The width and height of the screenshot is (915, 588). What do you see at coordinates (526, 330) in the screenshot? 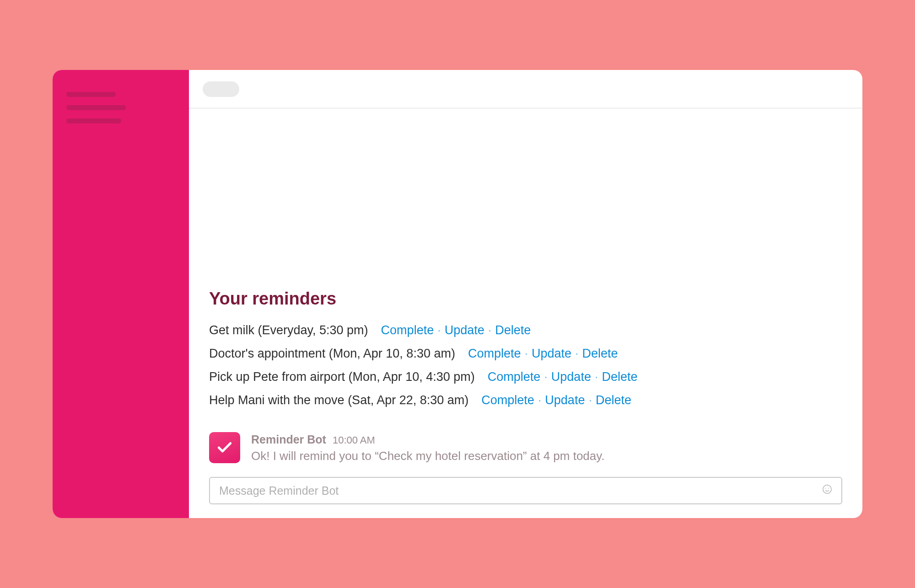
I see `reminder-row: Get milk (Everyday, 5:30 pm) Complete · …` at bounding box center [526, 330].